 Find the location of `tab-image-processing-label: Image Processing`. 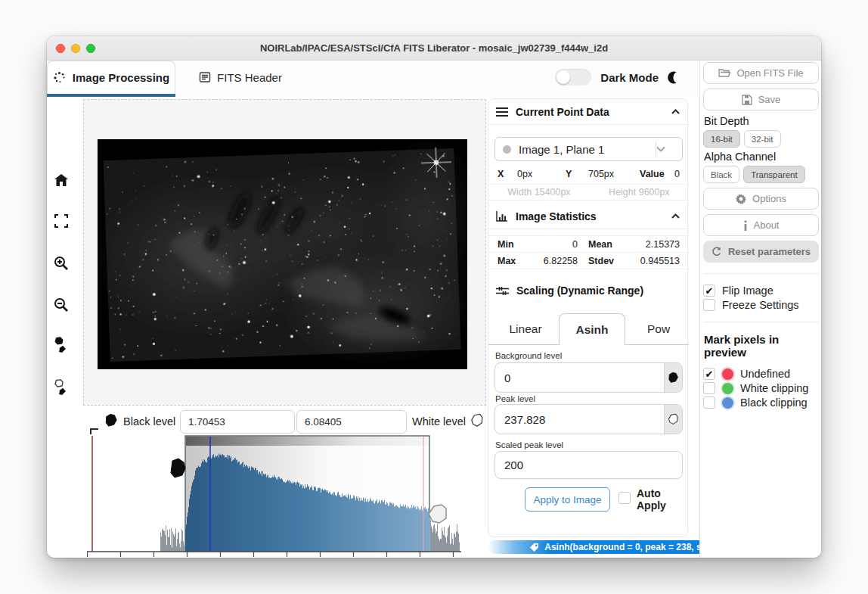

tab-image-processing-label: Image Processing is located at coordinates (121, 77).